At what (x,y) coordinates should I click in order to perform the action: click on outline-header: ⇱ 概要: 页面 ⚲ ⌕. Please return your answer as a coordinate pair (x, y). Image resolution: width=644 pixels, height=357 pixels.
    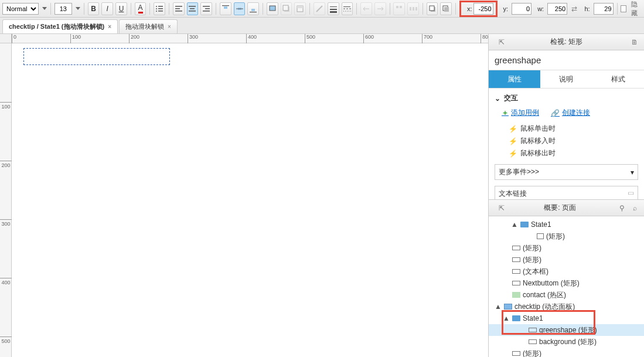
    Looking at the image, I should click on (566, 208).